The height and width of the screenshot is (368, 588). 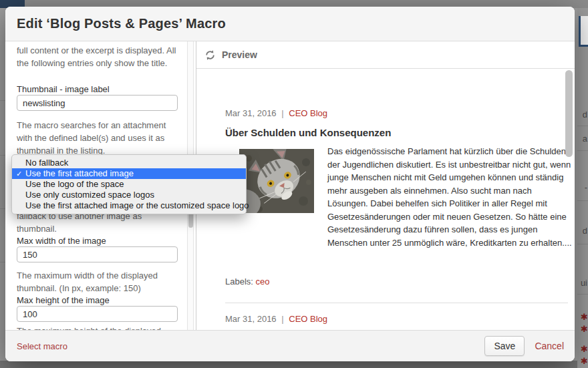 I want to click on dropdown-option-first-attached-or-space-logo: Use the first attached image or the cust…, so click(x=129, y=206).